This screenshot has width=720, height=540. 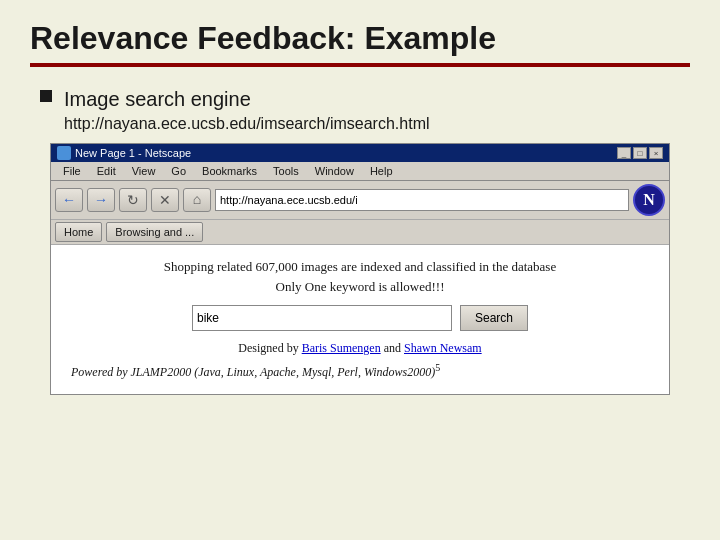 What do you see at coordinates (286, 171) in the screenshot?
I see `menu-tools: Tools` at bounding box center [286, 171].